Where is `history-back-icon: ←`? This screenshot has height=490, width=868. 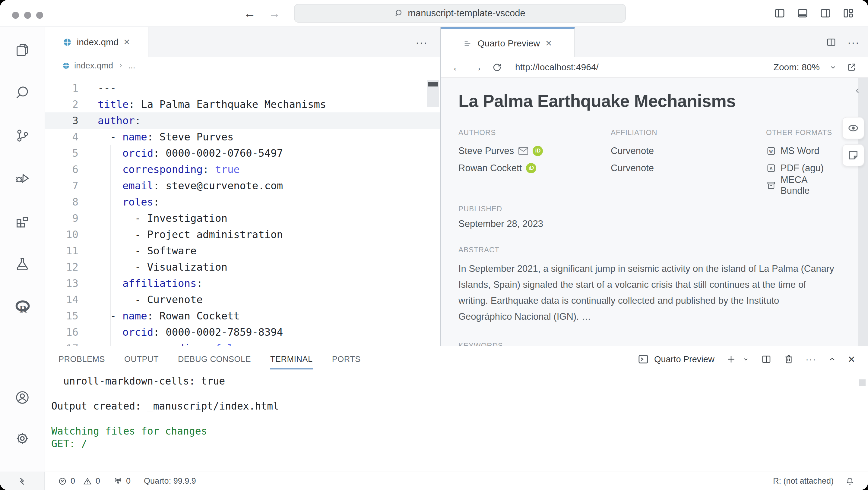 history-back-icon: ← is located at coordinates (250, 13).